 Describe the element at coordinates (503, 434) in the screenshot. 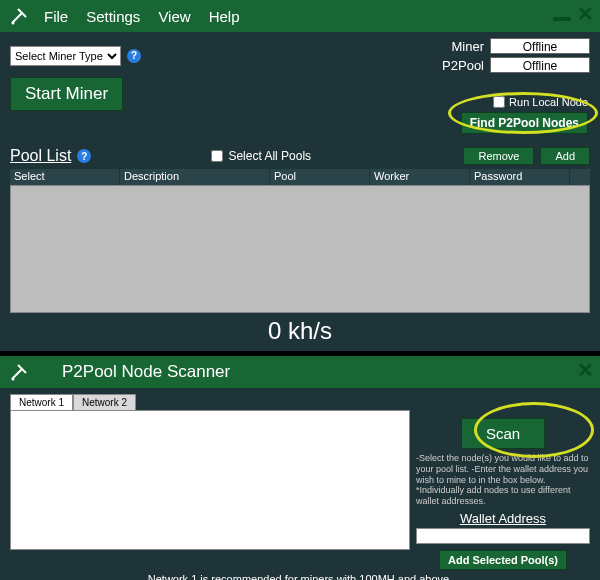

I see `scan-button: Scan` at that location.